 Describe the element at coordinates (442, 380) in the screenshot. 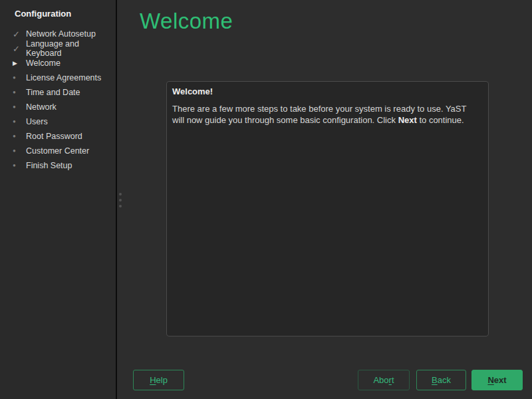

I see `back-button: Back` at that location.